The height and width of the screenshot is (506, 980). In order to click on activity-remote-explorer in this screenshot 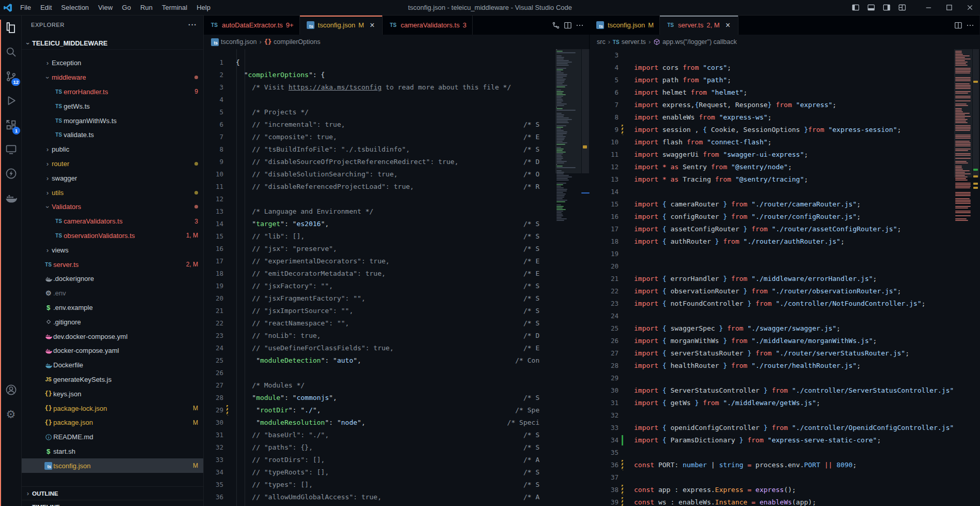, I will do `click(11, 149)`.